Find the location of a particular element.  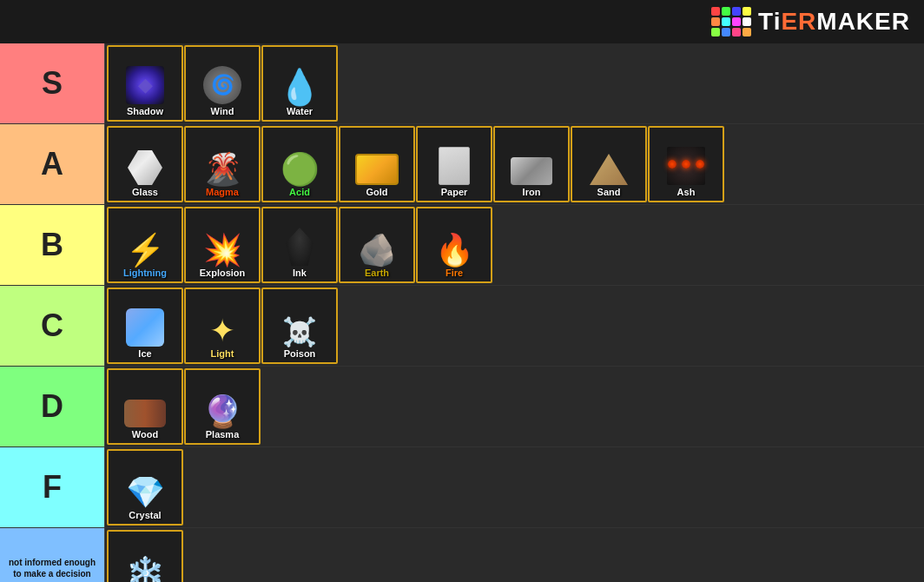

lightning-icon: ⚡ is located at coordinates (146, 250).